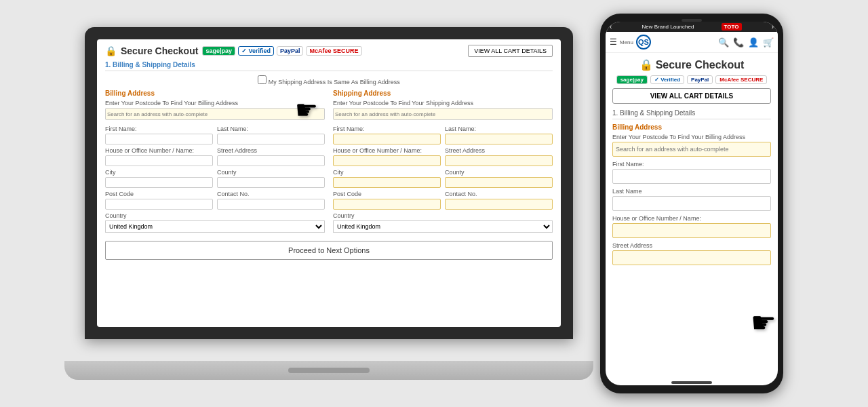 This screenshot has width=868, height=407. What do you see at coordinates (499, 172) in the screenshot?
I see `shipping-county-label: County` at bounding box center [499, 172].